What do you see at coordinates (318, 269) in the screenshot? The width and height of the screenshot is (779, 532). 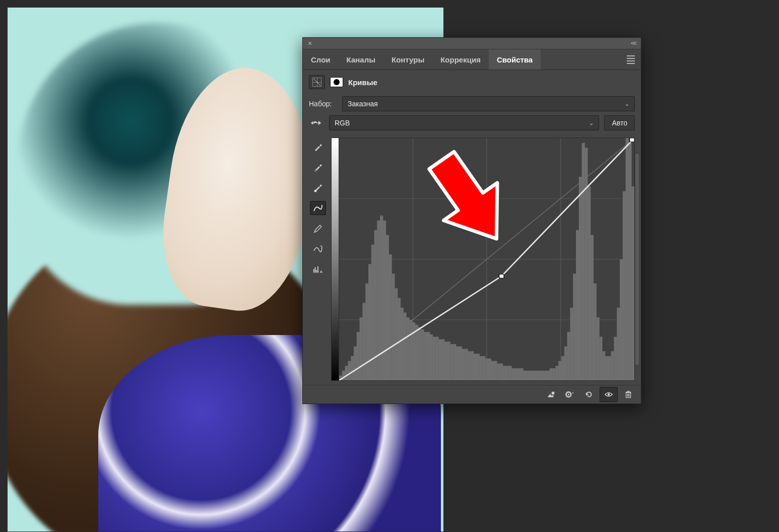 I see `histogram-warning-tool` at bounding box center [318, 269].